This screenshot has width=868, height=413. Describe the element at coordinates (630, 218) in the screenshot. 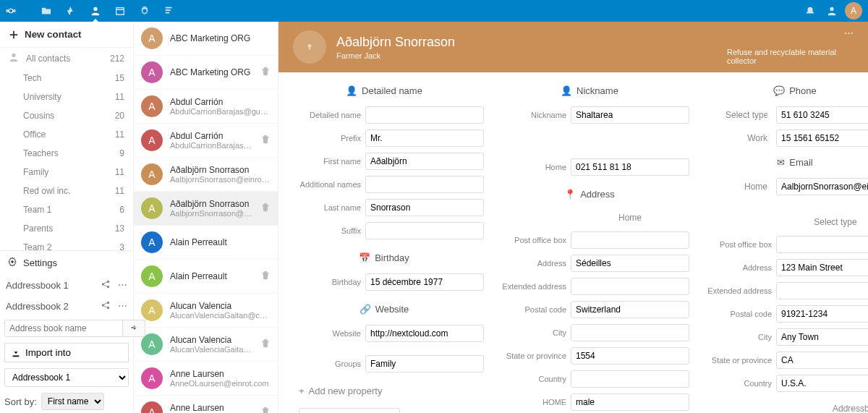

I see `addr1-type` at that location.